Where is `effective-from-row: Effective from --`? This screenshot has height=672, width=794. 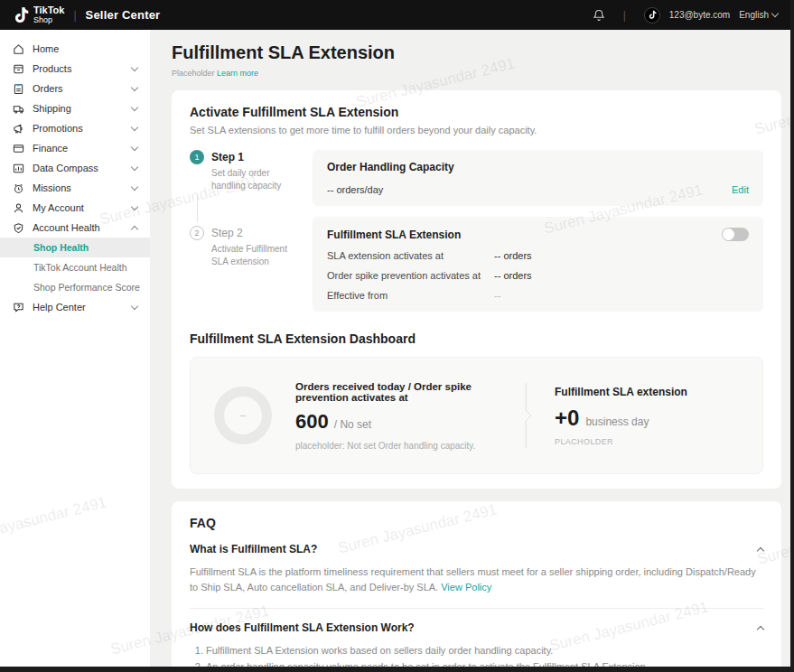
effective-from-row: Effective from -- is located at coordinates (538, 295).